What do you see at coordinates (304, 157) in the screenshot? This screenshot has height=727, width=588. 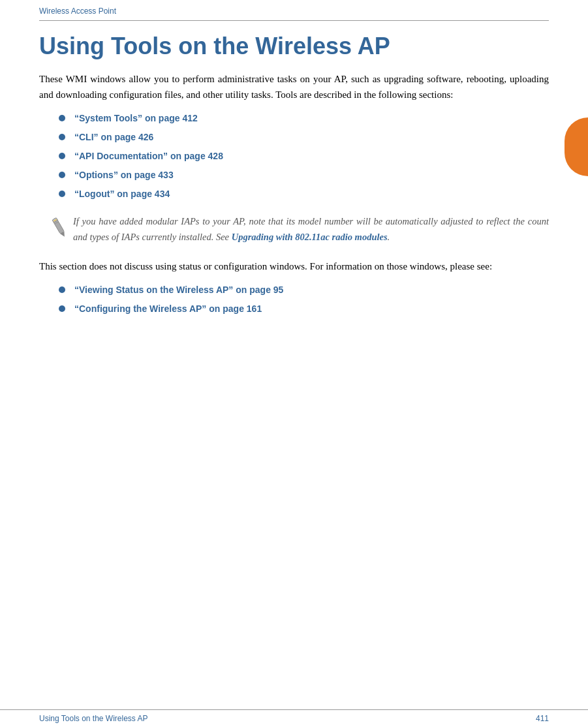 I see `links-list-1: “System Tools” on page 412 “CLI” on page…` at bounding box center [304, 157].